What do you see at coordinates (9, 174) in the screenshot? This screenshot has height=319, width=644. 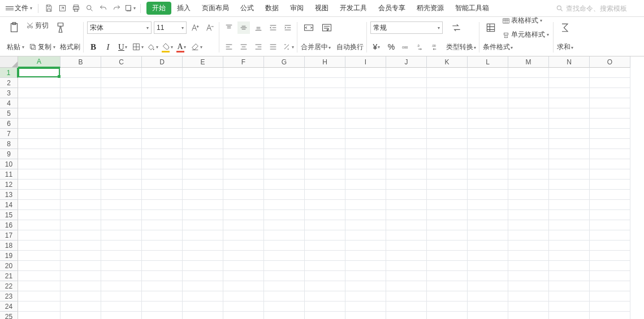 I see `row-header: 11` at bounding box center [9, 174].